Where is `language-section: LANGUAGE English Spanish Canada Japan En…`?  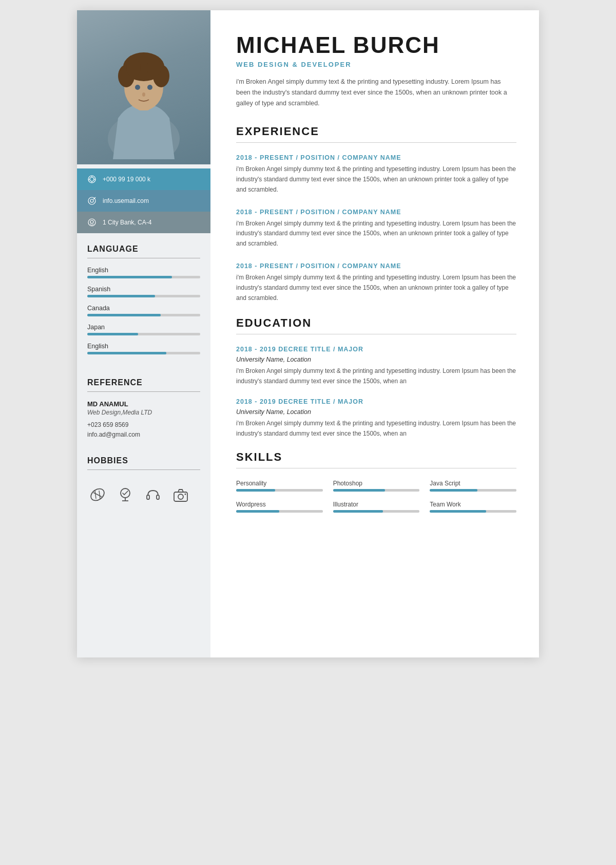 language-section: LANGUAGE English Spanish Canada Japan En… is located at coordinates (144, 300).